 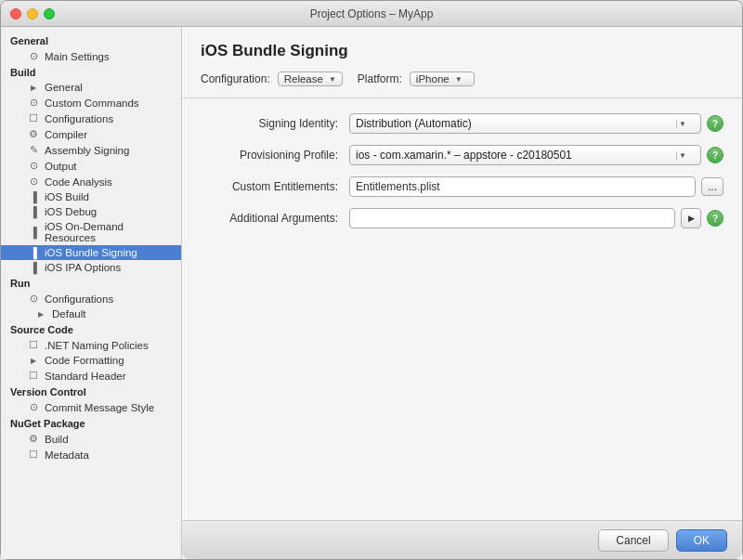 I want to click on sidebar-item-net-naming: ☐ .NET Naming Policies, so click(x=91, y=345).